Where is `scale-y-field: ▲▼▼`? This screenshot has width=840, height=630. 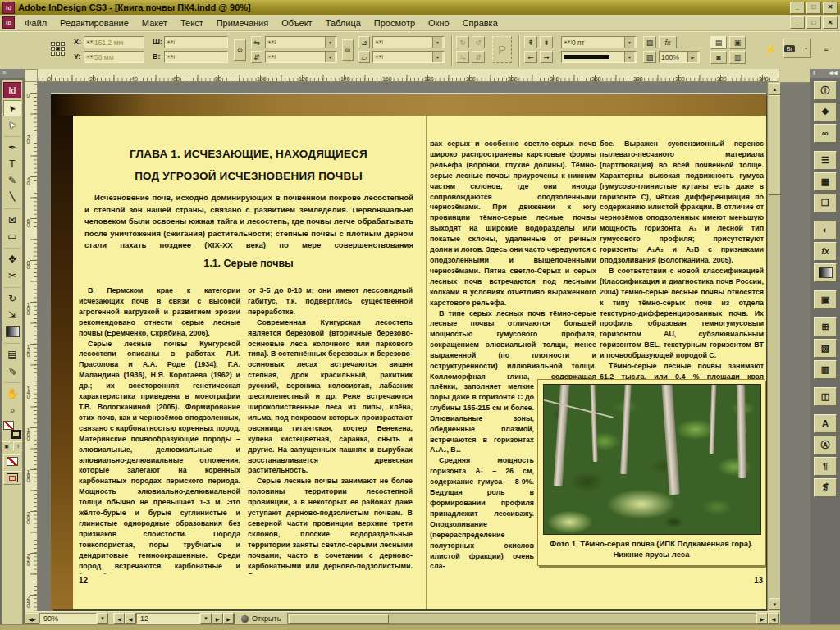
scale-y-field: ▲▼▼ is located at coordinates (301, 57).